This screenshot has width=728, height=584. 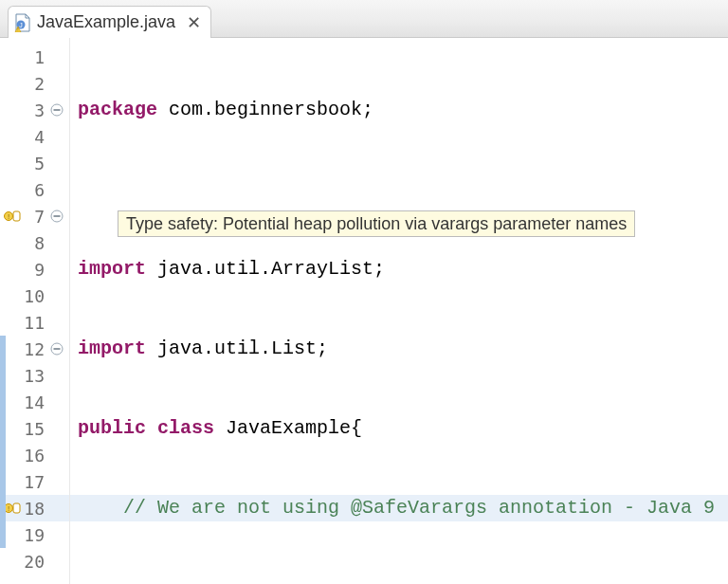 I want to click on warning-tooltip: Type safety: Potential heap pollution vi…, so click(x=376, y=224).